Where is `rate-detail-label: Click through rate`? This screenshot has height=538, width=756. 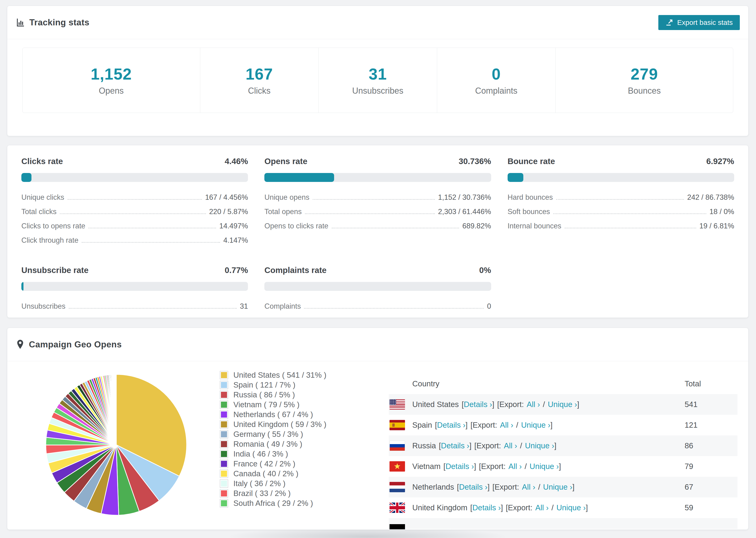
rate-detail-label: Click through rate is located at coordinates (50, 241).